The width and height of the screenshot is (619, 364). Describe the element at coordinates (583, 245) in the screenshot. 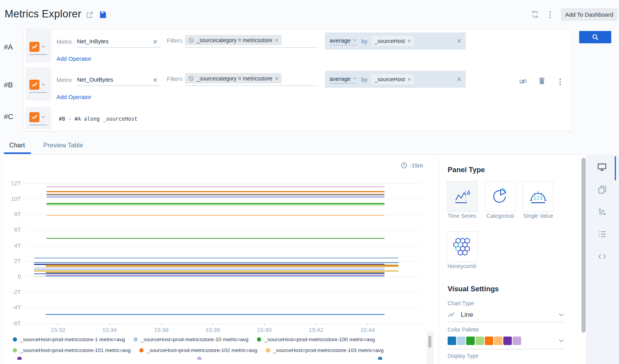

I see `settings-scrollbar-thumb` at that location.